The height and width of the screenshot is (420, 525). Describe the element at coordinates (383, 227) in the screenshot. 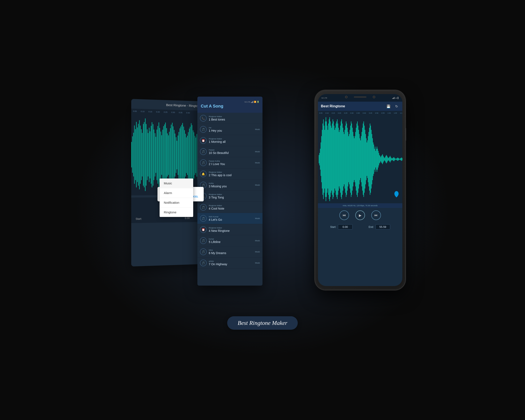

I see `phone-end-input: 55.59` at that location.